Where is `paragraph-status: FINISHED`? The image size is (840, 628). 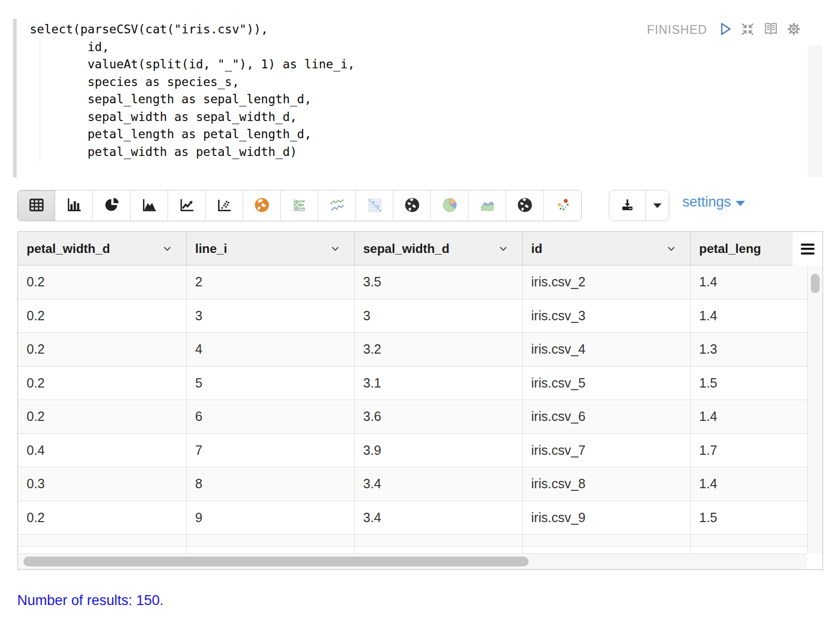
paragraph-status: FINISHED is located at coordinates (677, 30).